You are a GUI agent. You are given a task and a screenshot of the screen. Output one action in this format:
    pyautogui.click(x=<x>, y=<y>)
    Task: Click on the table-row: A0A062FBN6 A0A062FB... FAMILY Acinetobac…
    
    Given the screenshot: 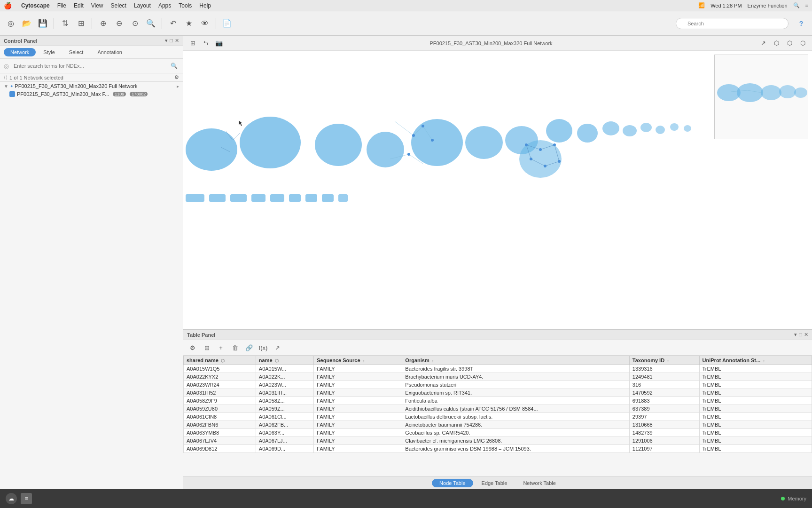 What is the action you would take?
    pyautogui.click(x=498, y=425)
    